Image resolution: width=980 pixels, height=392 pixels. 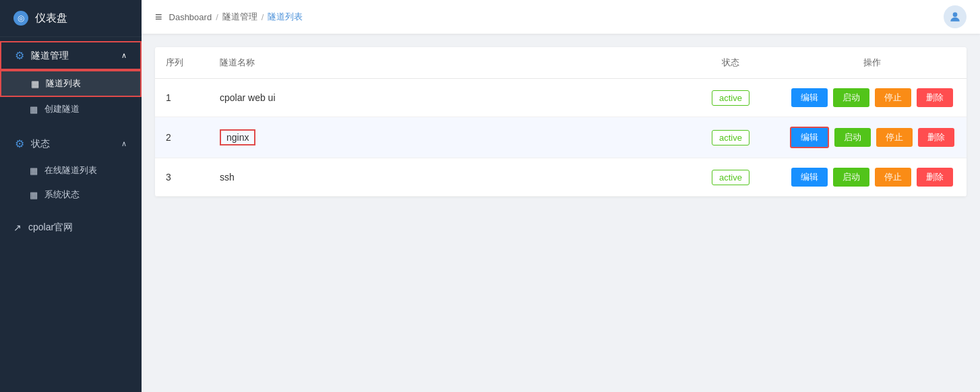 What do you see at coordinates (71, 109) in the screenshot?
I see `sidebar-item-create-tunnel: ▦ 创建隧道` at bounding box center [71, 109].